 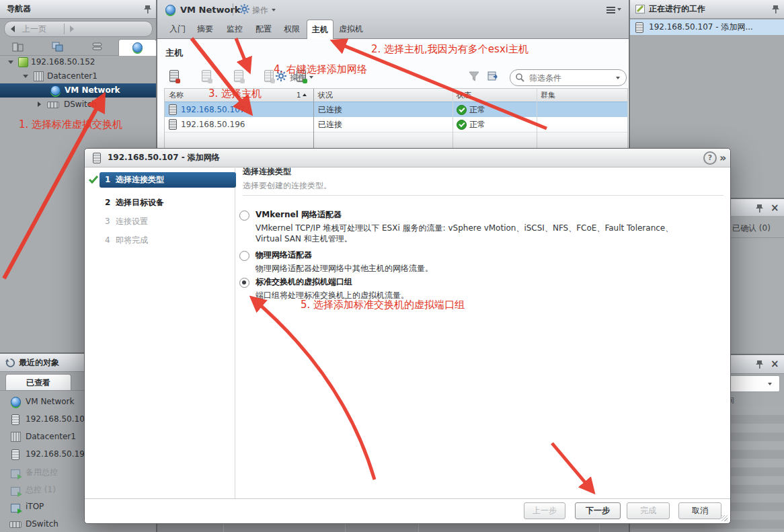 What do you see at coordinates (93, 180) in the screenshot?
I see `step-complete-check-icon` at bounding box center [93, 180].